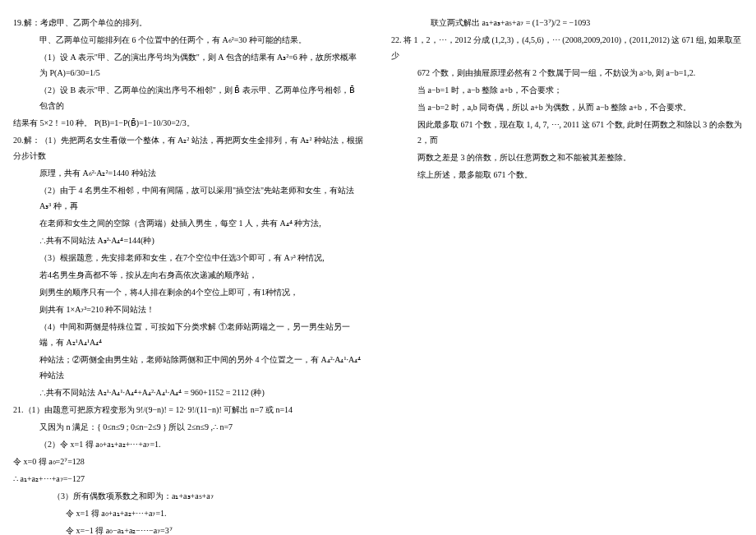  I want to click on q21-line5: ∴ a₁+a₂+⋯+a₇=−127, so click(189, 478).